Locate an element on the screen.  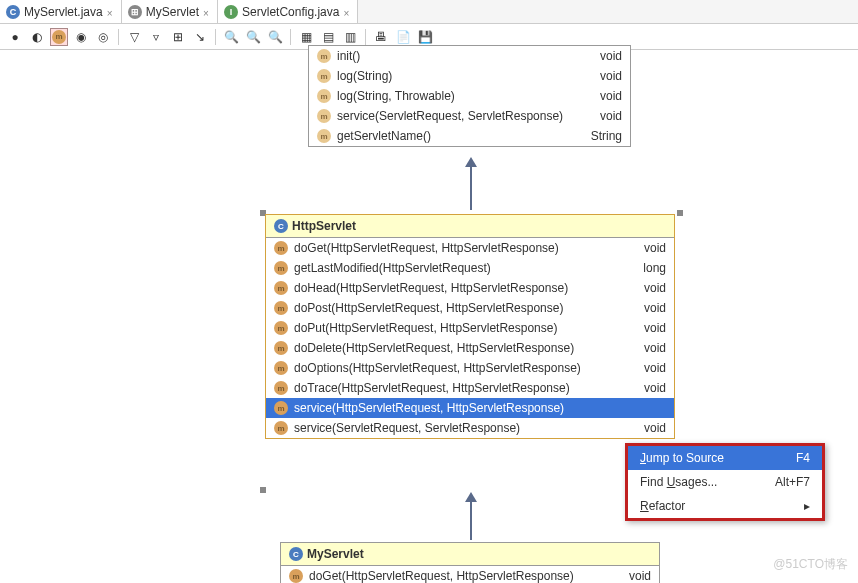
method-row: doHead(HttpServletRequest, HttpServletRe… is located at coordinates (470, 288).